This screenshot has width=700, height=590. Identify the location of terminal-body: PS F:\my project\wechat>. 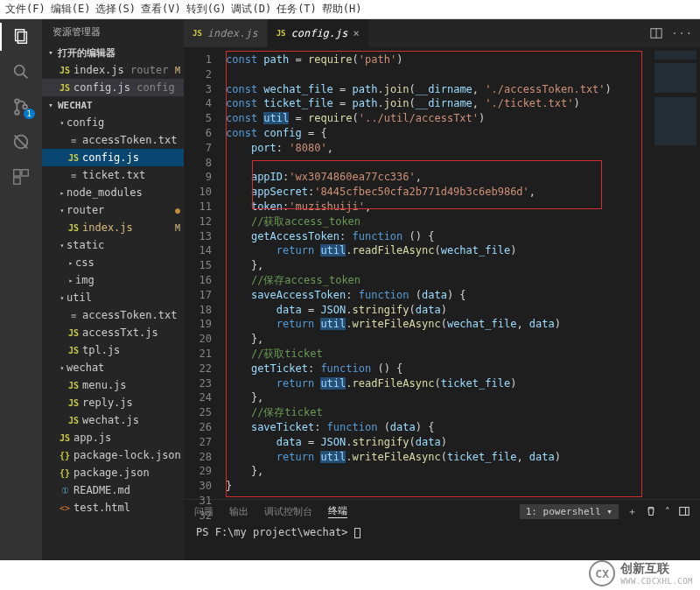
(442, 541).